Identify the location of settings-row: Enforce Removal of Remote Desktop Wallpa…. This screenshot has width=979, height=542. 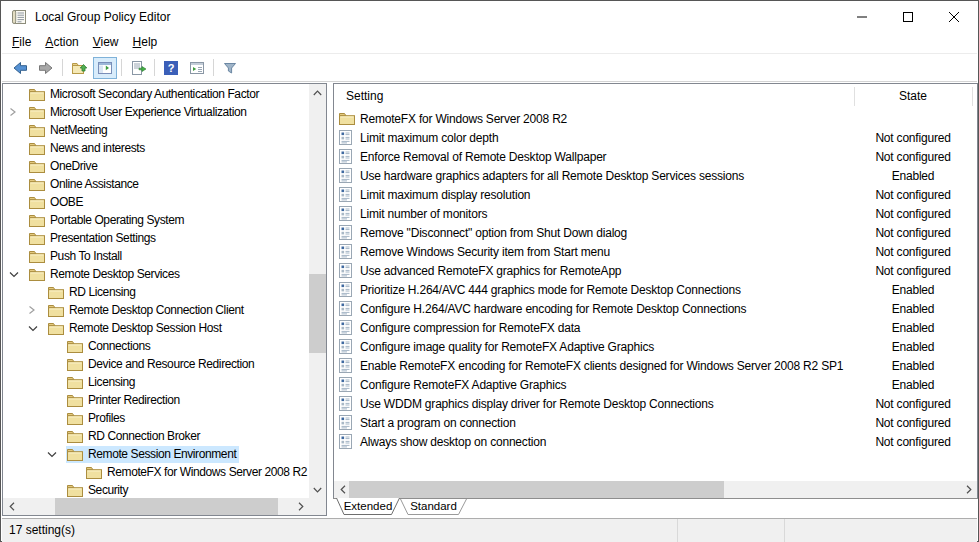
(656, 156).